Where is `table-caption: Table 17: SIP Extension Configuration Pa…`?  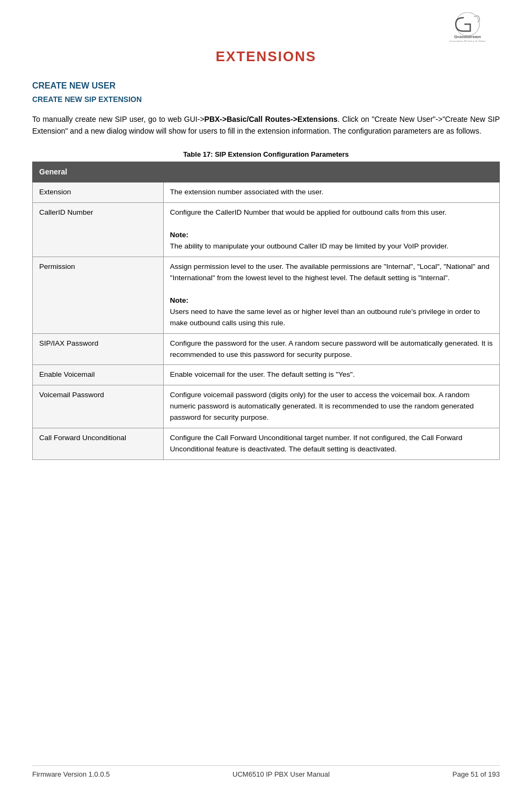 table-caption: Table 17: SIP Extension Configuration Pa… is located at coordinates (266, 155).